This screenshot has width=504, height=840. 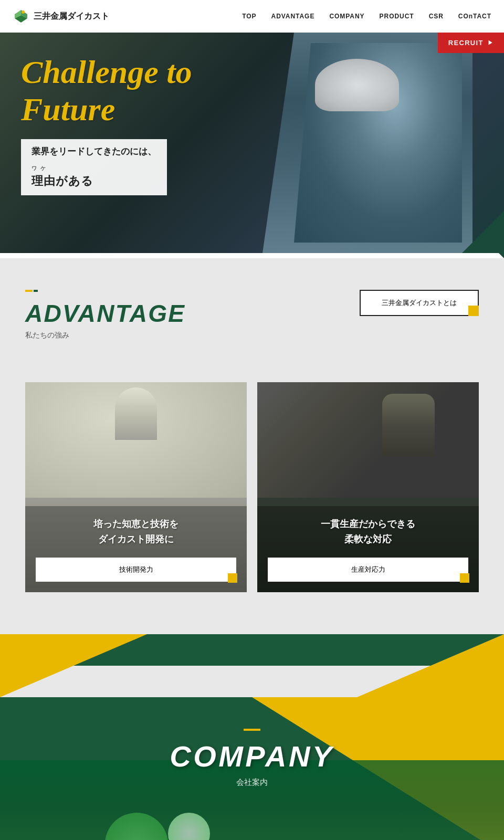 What do you see at coordinates (136, 532) in the screenshot?
I see `card1-text: 培った知恵と技術を ダイカスト開発に` at bounding box center [136, 532].